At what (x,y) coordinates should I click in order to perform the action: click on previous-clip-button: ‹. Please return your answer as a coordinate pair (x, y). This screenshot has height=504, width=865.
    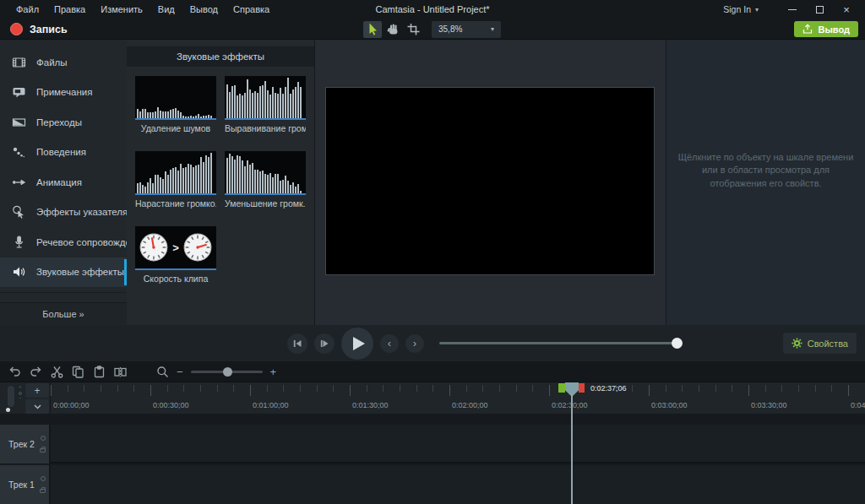
    Looking at the image, I should click on (389, 344).